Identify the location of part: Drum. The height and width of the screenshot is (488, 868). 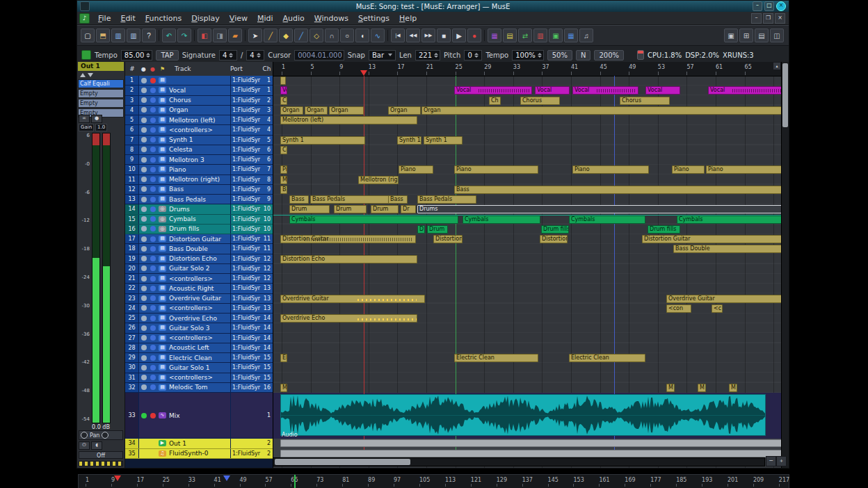
(385, 209).